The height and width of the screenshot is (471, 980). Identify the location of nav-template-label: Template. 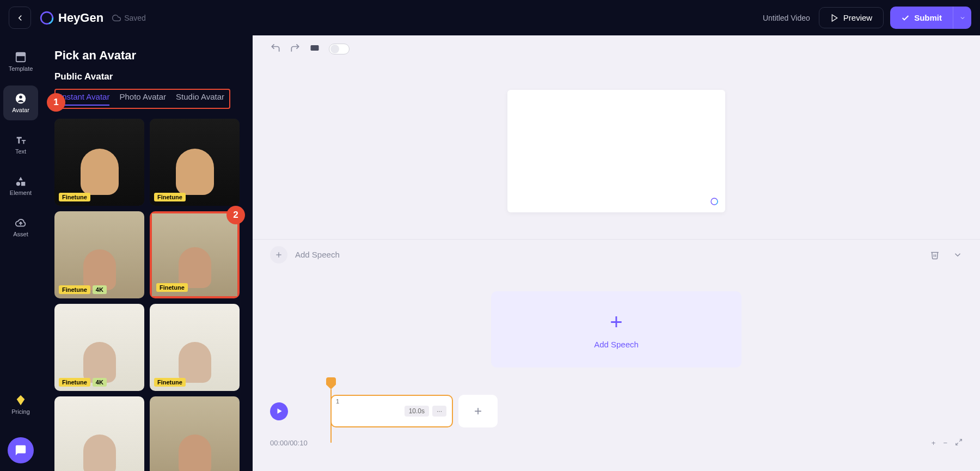
(21, 69).